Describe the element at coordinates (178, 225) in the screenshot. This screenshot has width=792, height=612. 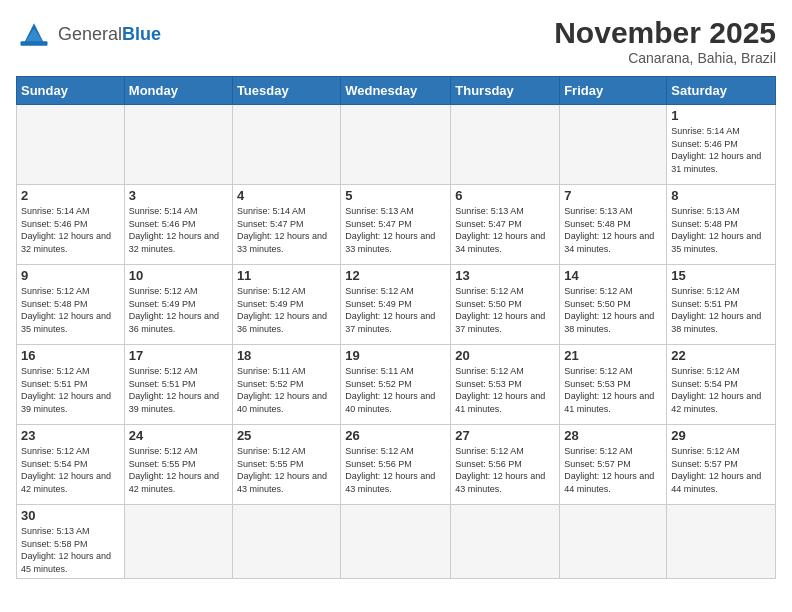
I see `calendar-cell: 3Sunrise: 5:14 AM Sunset: 5:46 PM Daylig…` at that location.